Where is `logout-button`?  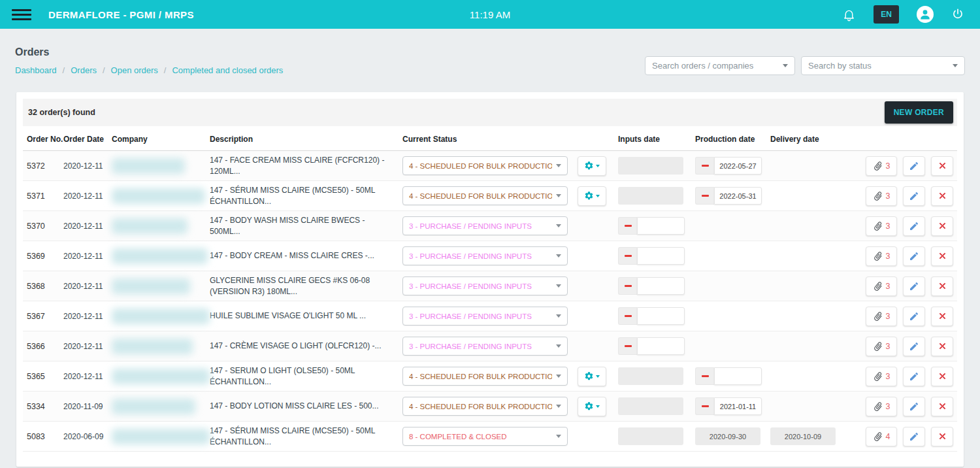
logout-button is located at coordinates (958, 14).